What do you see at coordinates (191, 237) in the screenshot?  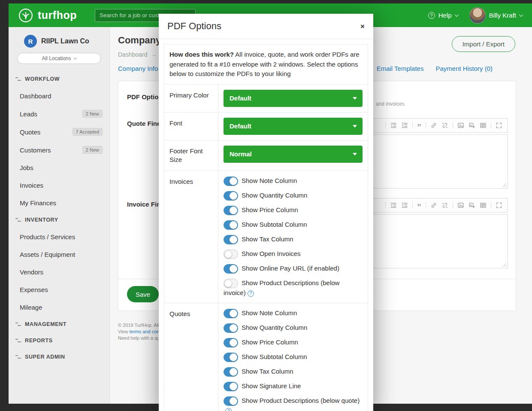 I see `invoices-group-label: Invoices` at bounding box center [191, 237].